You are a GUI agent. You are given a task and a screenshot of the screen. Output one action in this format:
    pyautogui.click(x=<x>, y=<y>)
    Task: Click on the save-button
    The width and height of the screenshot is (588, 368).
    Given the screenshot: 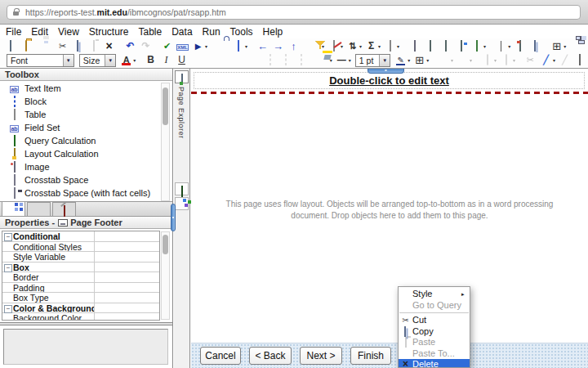 What is the action you would take?
    pyautogui.click(x=41, y=47)
    